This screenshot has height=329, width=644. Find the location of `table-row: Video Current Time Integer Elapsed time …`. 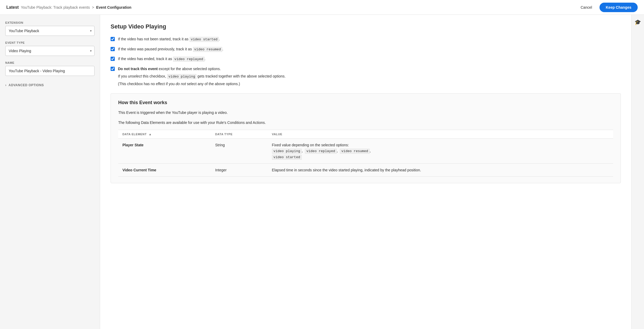

table-row: Video Current Time Integer Elapsed time … is located at coordinates (366, 170).